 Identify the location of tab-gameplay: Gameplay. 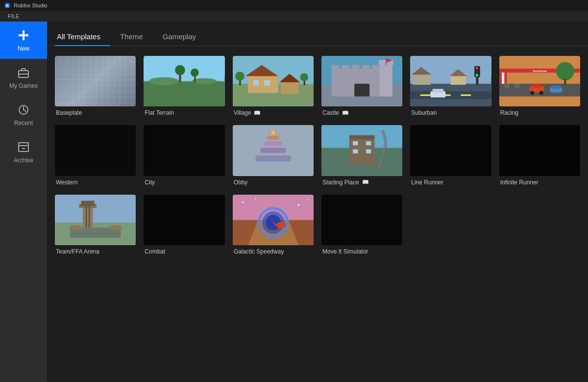
(183, 39).